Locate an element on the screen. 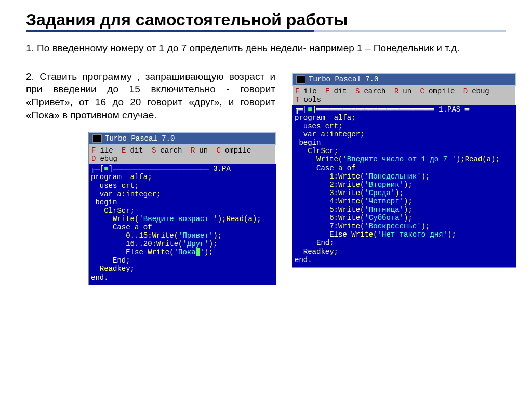 The width and height of the screenshot is (532, 398). titlebar-2: Turbo Pascal 7.0 is located at coordinates (182, 139).